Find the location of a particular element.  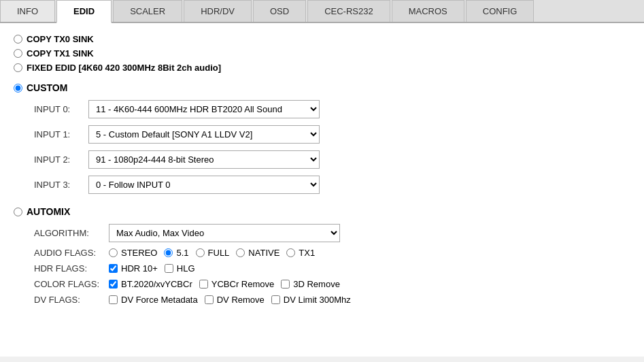

audio-flag-label-3: NATIVE is located at coordinates (264, 253).